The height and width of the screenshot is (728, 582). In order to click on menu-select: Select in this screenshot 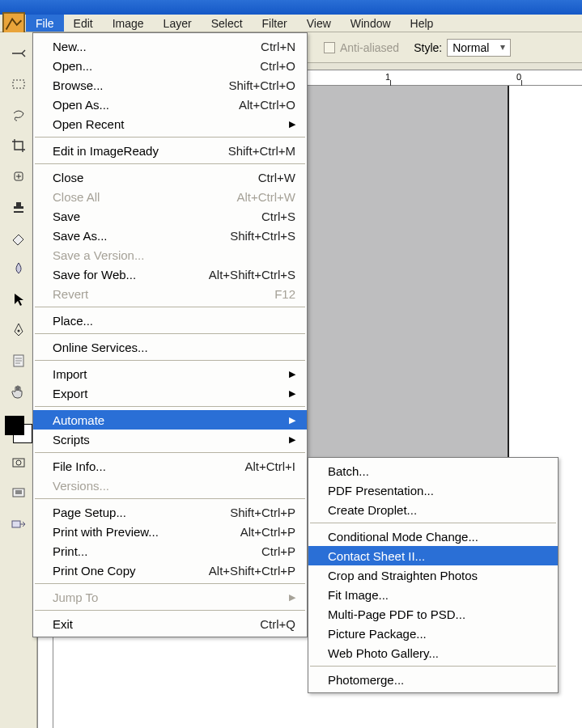, I will do `click(227, 23)`.